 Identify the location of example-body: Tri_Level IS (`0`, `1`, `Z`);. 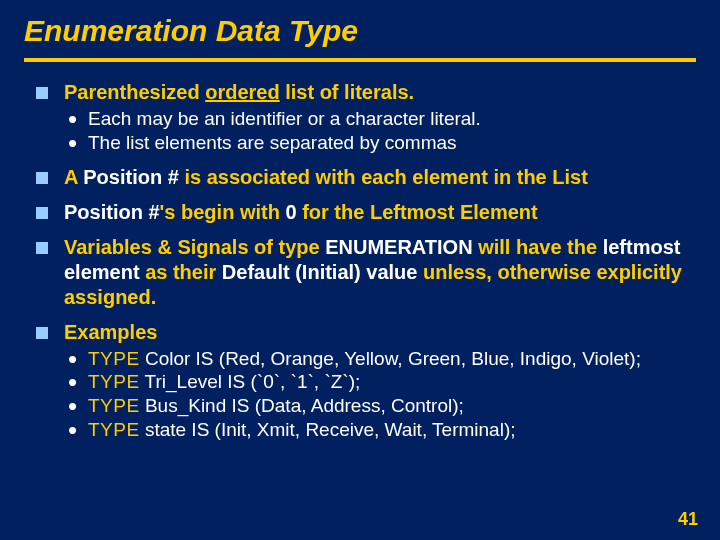
(250, 382).